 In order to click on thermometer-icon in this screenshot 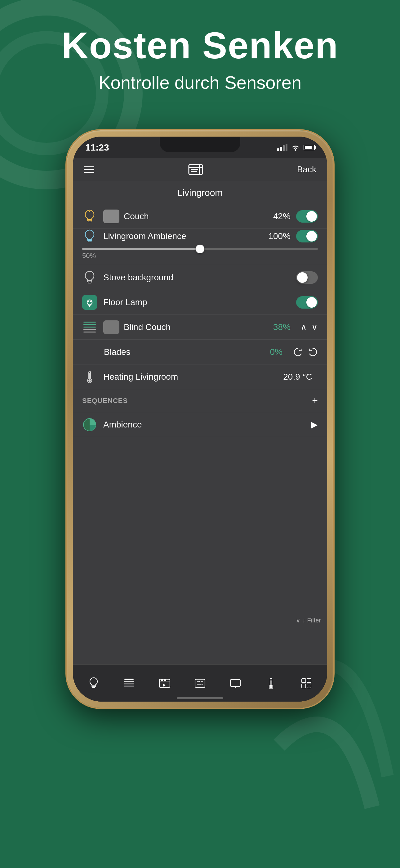, I will do `click(90, 377)`.